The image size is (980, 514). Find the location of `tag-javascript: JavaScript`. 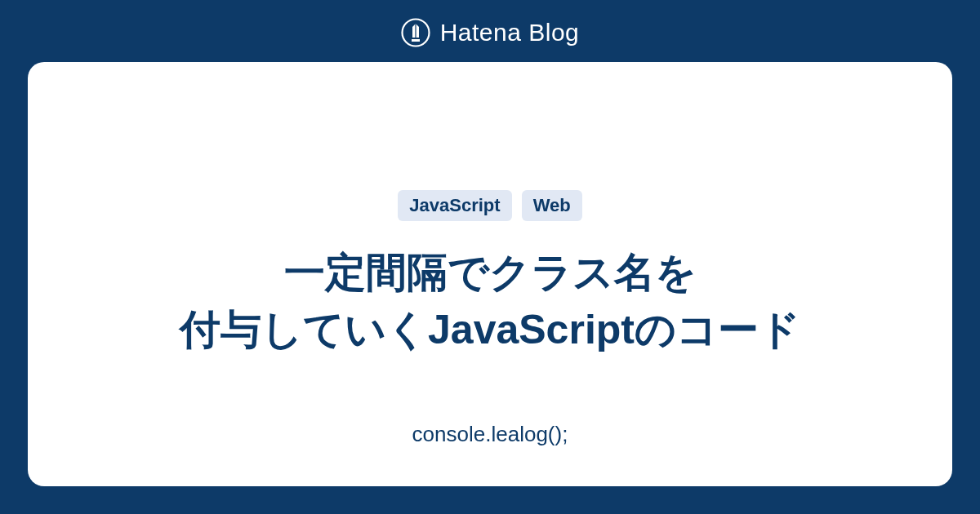

tag-javascript: JavaScript is located at coordinates (454, 206).